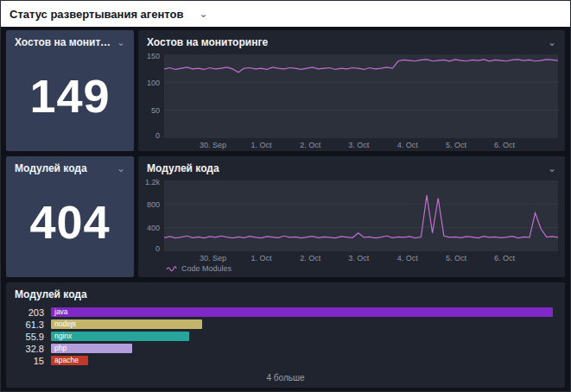  What do you see at coordinates (302, 349) in the screenshot?
I see `bar-track: php` at bounding box center [302, 349].